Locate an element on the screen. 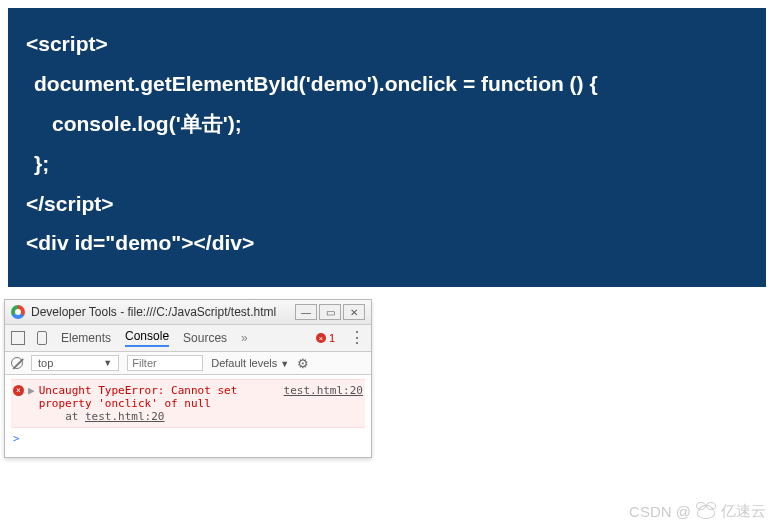  clear-console-icon is located at coordinates (17, 363).